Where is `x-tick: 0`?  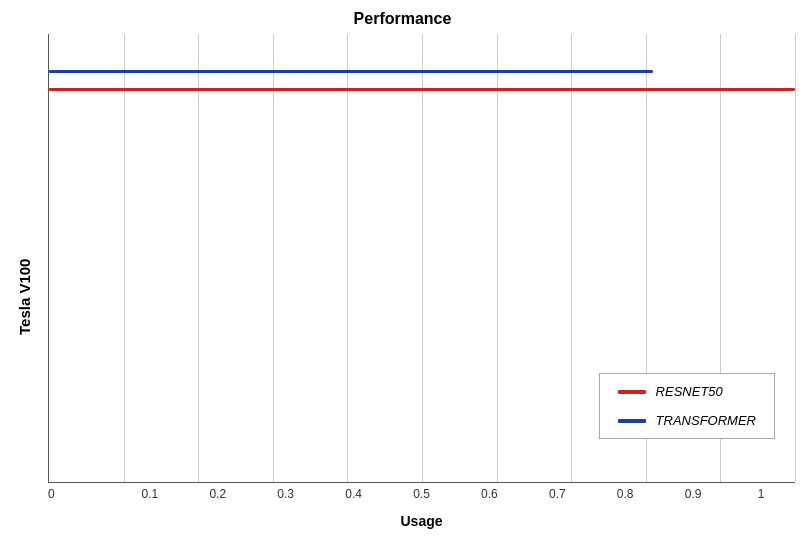
x-tick: 0 is located at coordinates (82, 497).